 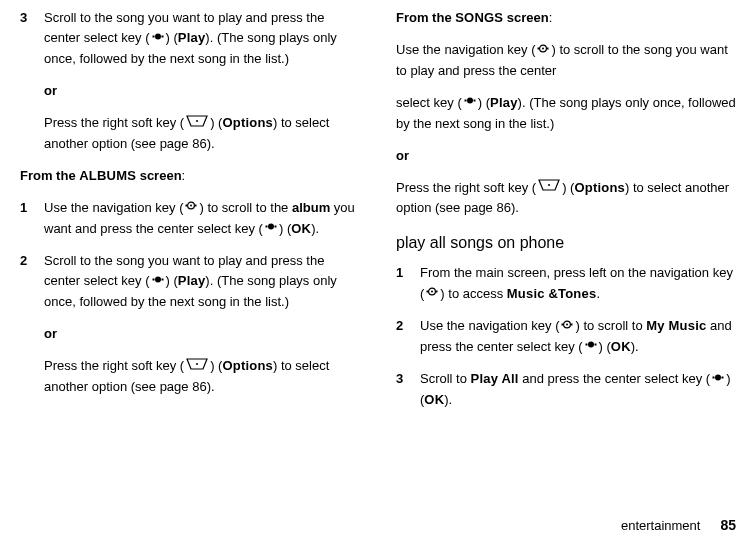 I want to click on step-content: Scroll to Play All and press the center …, so click(x=578, y=390).